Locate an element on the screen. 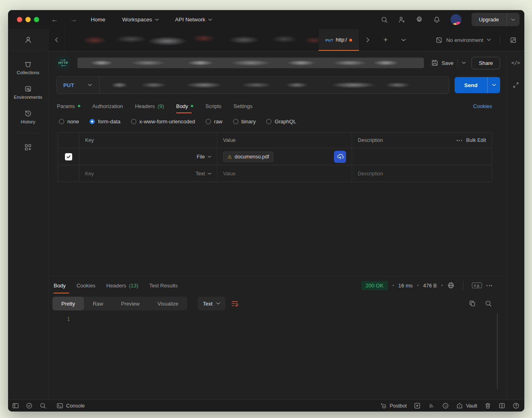 The height and width of the screenshot is (418, 532). tab-headers: Headers(9) is located at coordinates (150, 106).